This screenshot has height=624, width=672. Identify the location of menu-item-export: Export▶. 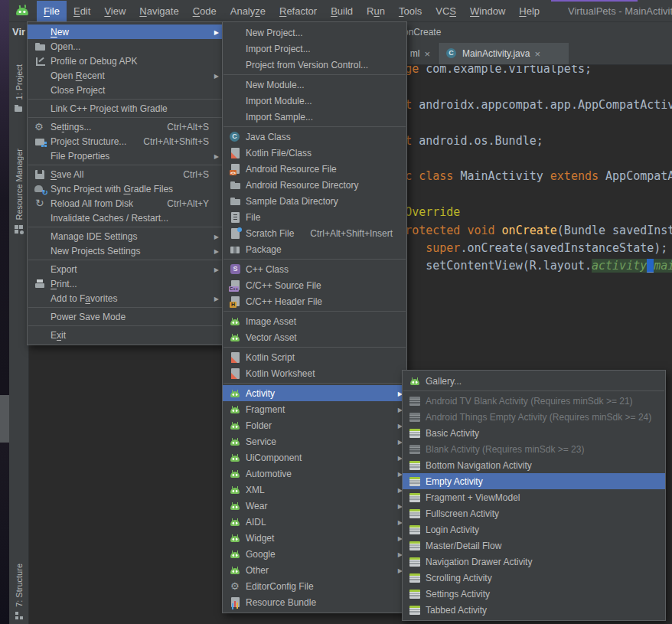
(126, 270).